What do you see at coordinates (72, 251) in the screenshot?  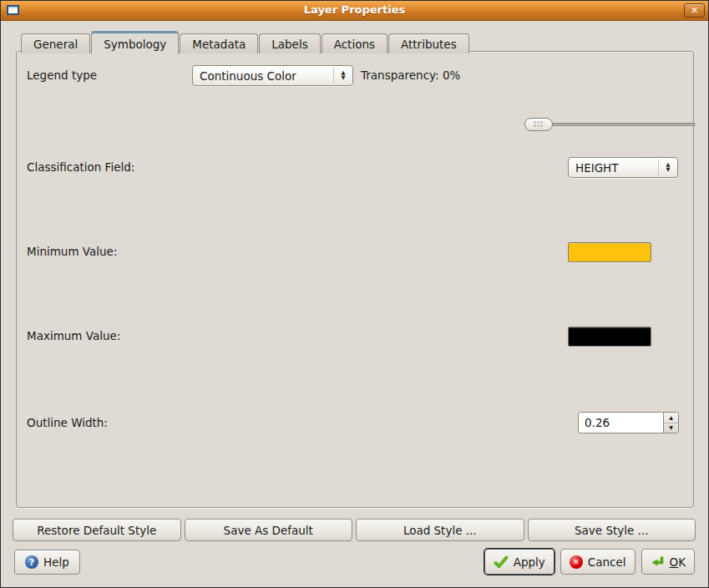 I see `minimum-value-label: Minimum Value:` at bounding box center [72, 251].